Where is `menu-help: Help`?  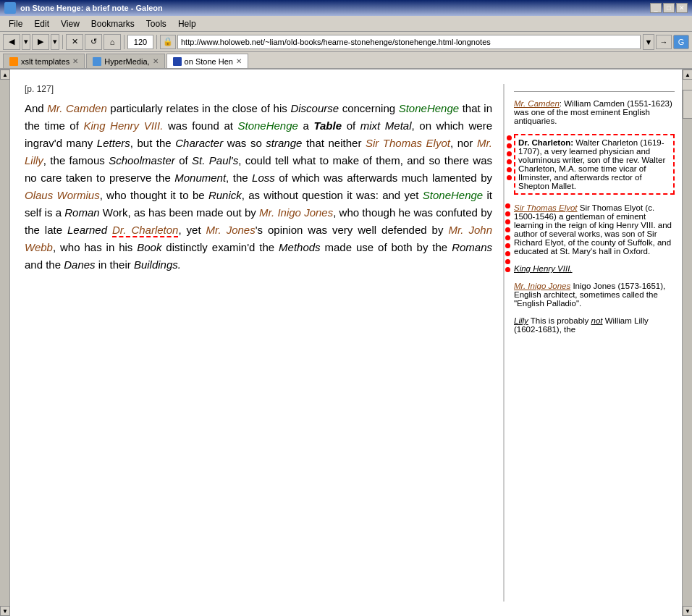 menu-help: Help is located at coordinates (187, 24).